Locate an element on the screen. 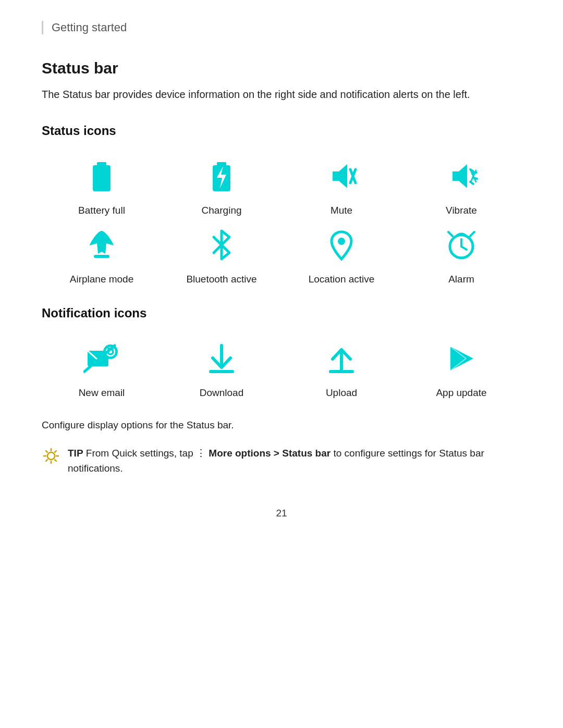 The width and height of the screenshot is (563, 728). page-number: 21 is located at coordinates (282, 513).